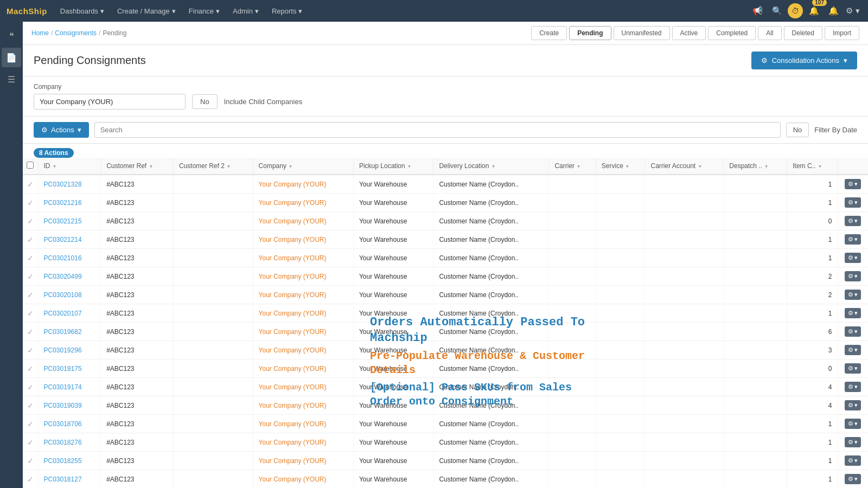  What do you see at coordinates (63, 258) in the screenshot?
I see `consignment-link-4: PC03021016` at bounding box center [63, 258].